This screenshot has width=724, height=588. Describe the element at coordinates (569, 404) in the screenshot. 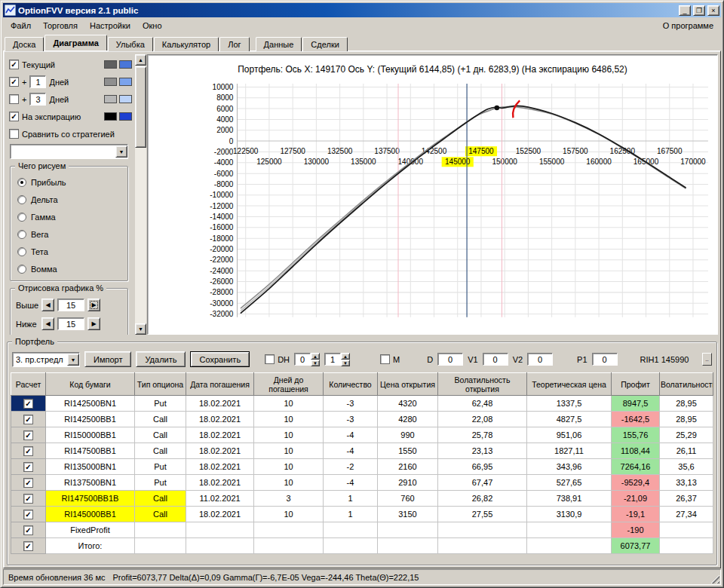

I see `cell-theoretical-price: 1337,5` at that location.